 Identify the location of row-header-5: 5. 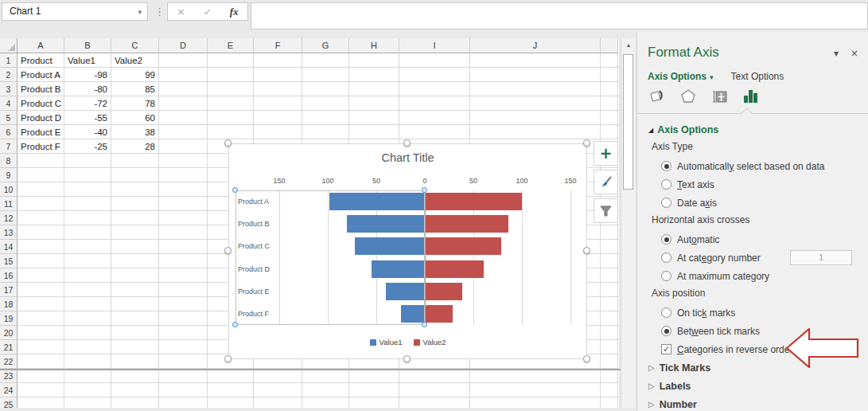
(9, 118).